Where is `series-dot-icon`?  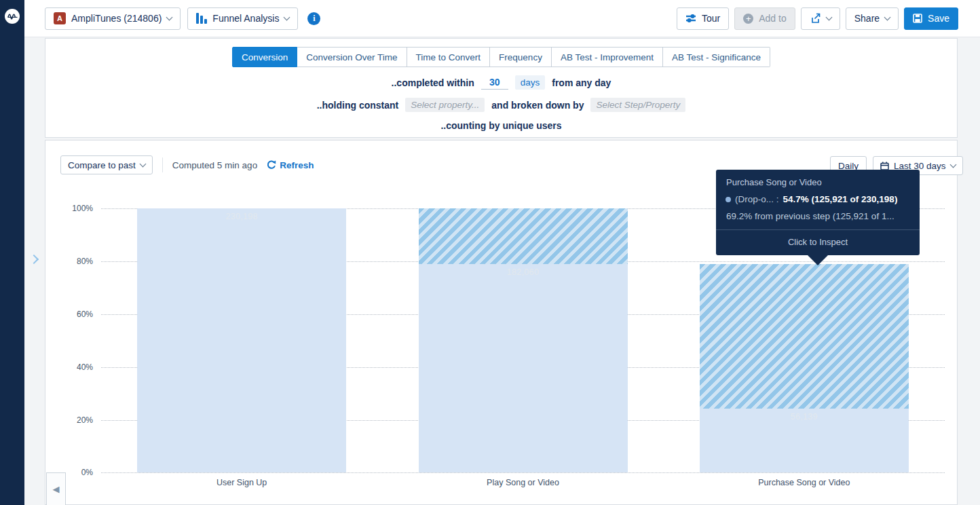
series-dot-icon is located at coordinates (728, 200).